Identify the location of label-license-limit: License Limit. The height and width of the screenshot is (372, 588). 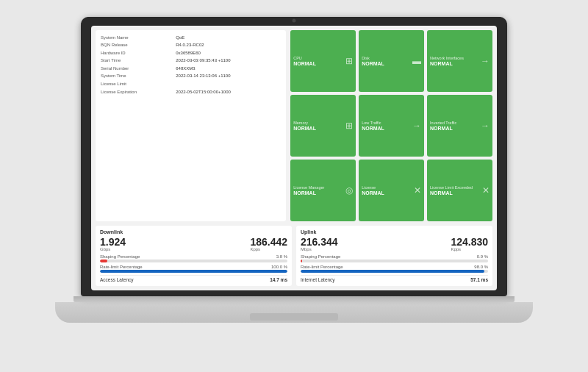
(137, 85).